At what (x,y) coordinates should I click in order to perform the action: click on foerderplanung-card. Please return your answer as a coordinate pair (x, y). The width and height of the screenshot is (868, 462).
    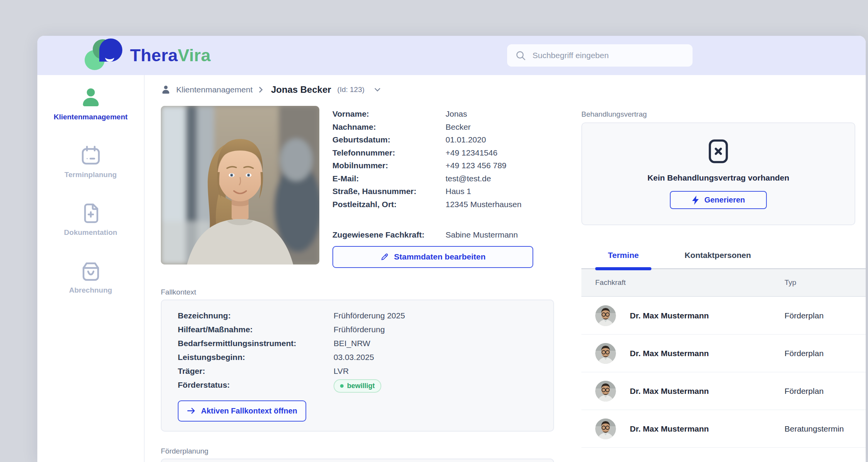
    Looking at the image, I should click on (357, 460).